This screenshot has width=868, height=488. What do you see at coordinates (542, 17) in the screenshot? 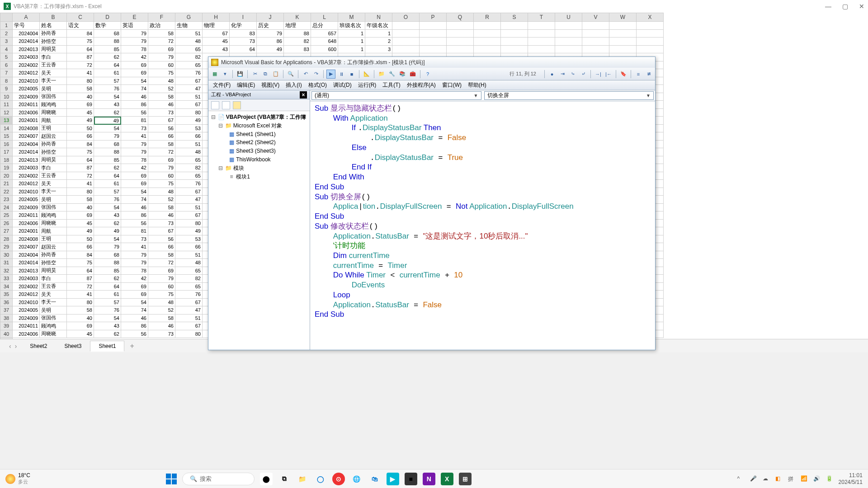
I see `column-header: T` at bounding box center [542, 17].